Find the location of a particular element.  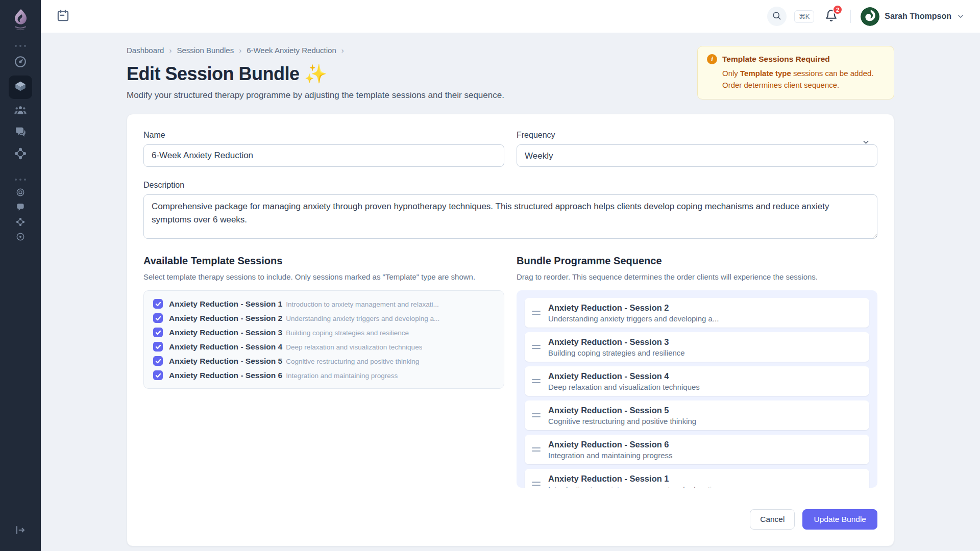

bundle-sequence-list: Anxiety Reduction - Session 2 Understand… is located at coordinates (697, 389).